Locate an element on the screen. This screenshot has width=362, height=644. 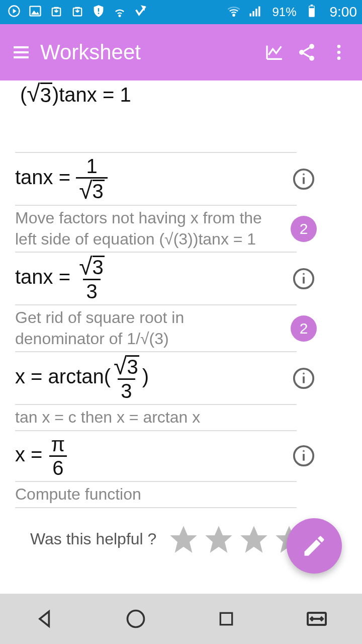
battery-percent: 91% is located at coordinates (284, 12).